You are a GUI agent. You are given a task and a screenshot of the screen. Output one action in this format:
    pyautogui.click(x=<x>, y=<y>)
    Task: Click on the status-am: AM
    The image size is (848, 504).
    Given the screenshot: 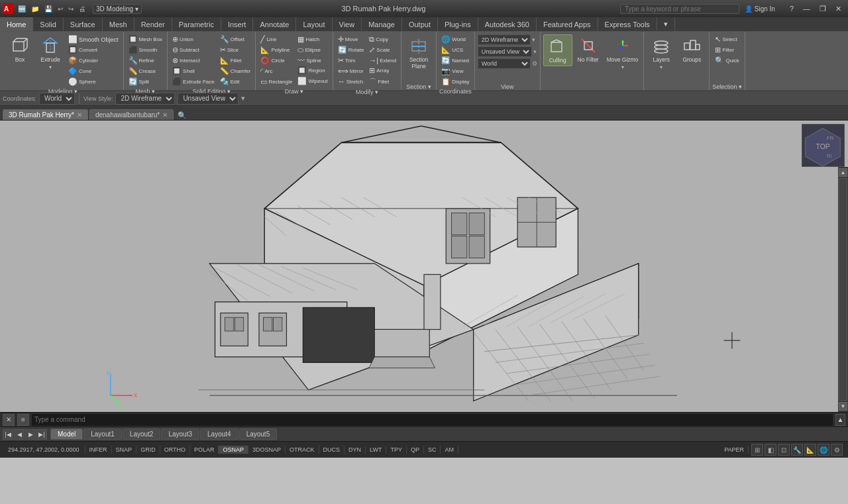 What is the action you would take?
    pyautogui.click(x=449, y=450)
    